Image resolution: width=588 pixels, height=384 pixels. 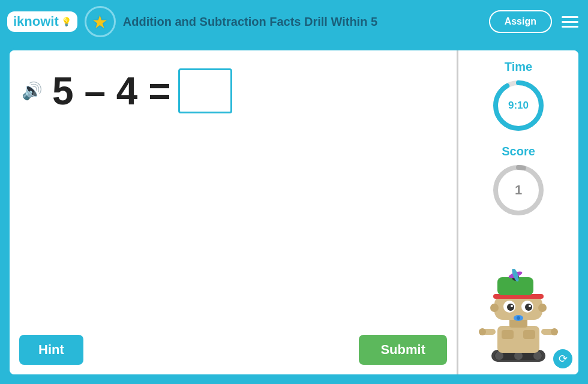 What do you see at coordinates (518, 190) in the screenshot?
I see `score-circle: 1` at bounding box center [518, 190].